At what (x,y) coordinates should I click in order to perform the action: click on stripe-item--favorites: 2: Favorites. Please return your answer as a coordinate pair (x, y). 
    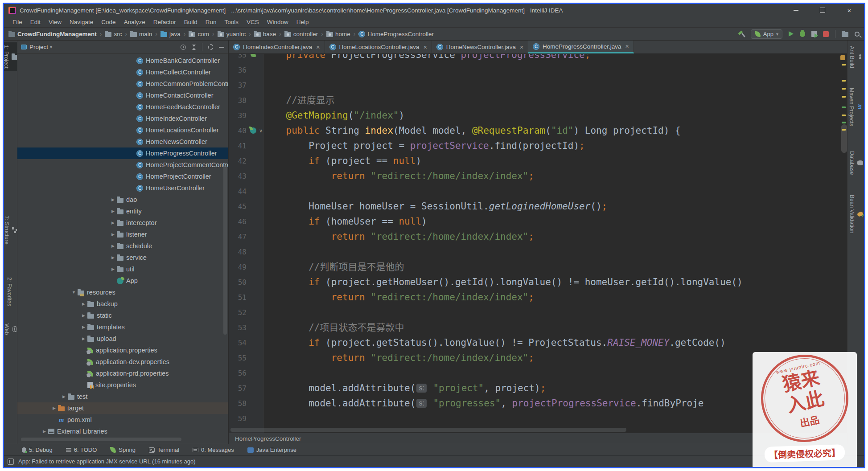
    Looking at the image, I should click on (11, 291).